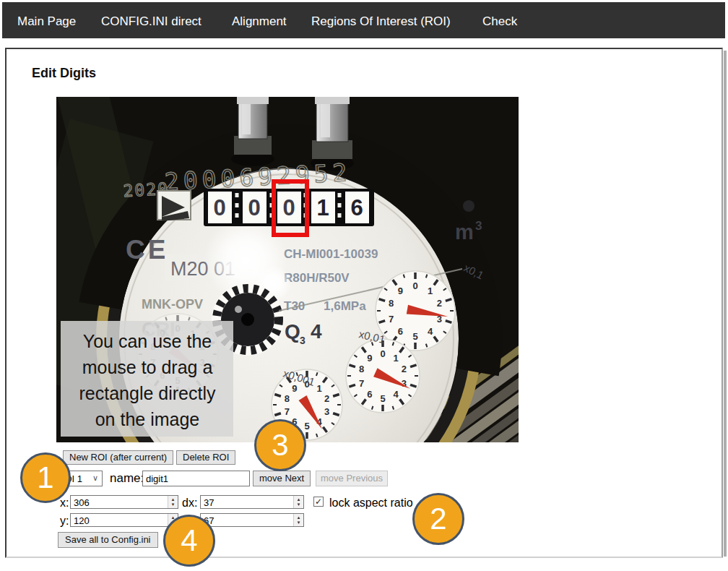 This screenshot has width=728, height=571. I want to click on checkmark-icon: ✓, so click(318, 502).